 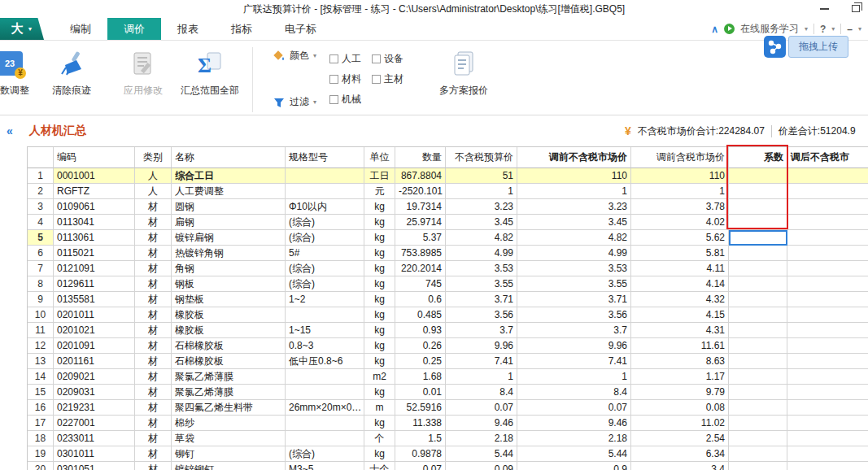 I want to click on column-header: 单位, so click(x=380, y=158).